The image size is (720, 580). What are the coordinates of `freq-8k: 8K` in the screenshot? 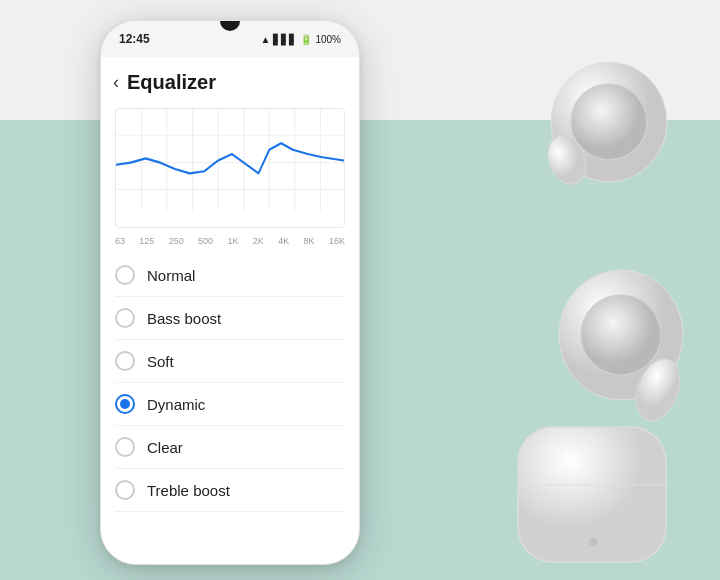 It's located at (310, 241).